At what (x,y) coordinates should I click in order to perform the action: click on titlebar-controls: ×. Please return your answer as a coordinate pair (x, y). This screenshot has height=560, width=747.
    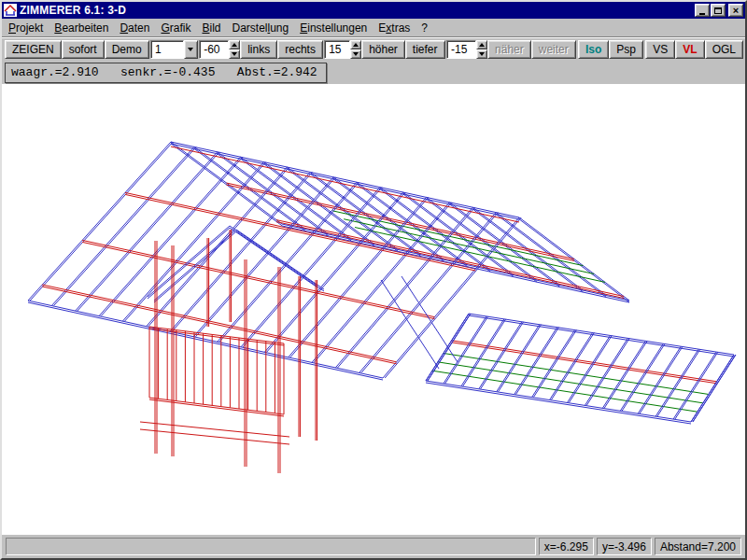
    Looking at the image, I should click on (719, 10).